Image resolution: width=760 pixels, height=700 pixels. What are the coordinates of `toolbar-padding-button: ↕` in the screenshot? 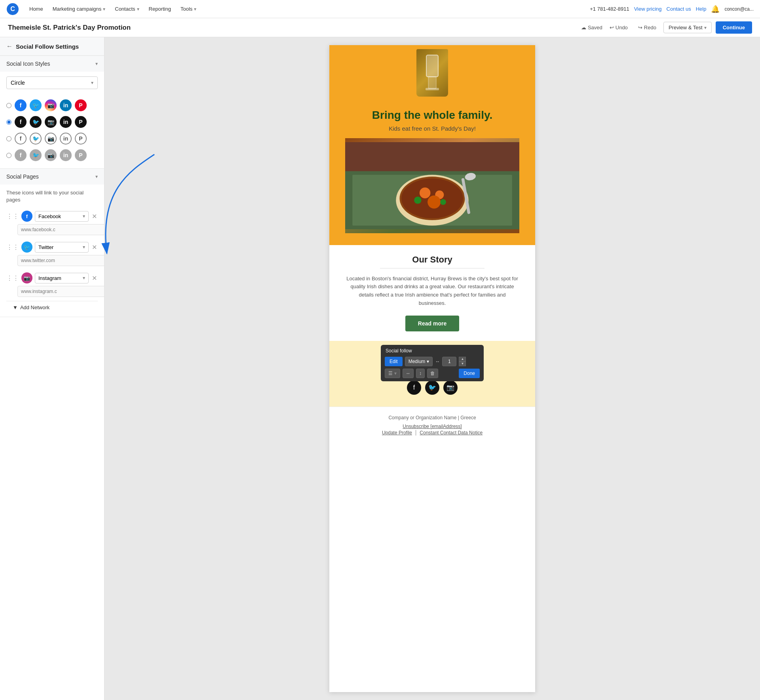 It's located at (420, 373).